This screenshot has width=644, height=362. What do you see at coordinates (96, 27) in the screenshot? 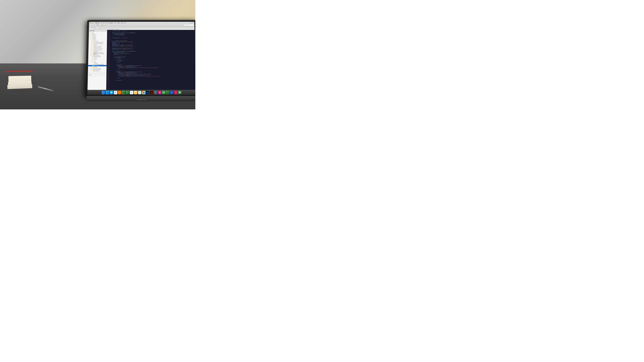
I see `tab-close-button: ×` at bounding box center [96, 27].